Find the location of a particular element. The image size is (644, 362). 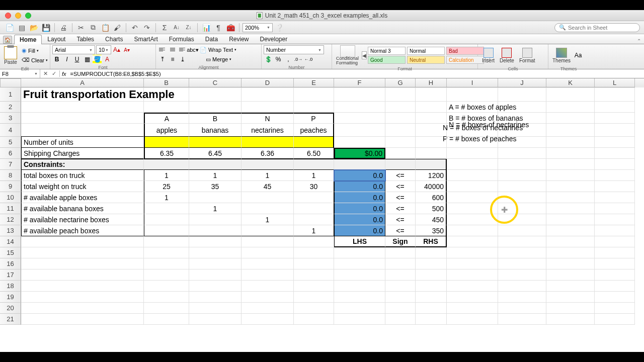

fill-color-button: 🪣 is located at coordinates (97, 59).